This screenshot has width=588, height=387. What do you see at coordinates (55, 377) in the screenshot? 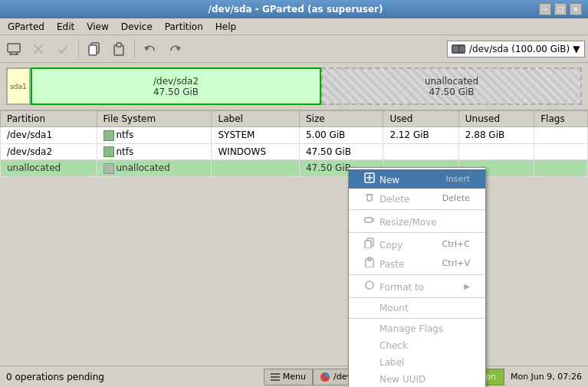
I see `operations-status: 0 operations pending` at bounding box center [55, 377].